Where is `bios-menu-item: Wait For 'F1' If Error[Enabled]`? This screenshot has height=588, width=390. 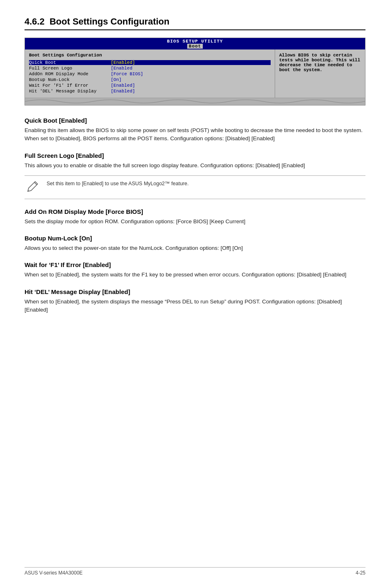 bios-menu-item: Wait For 'F1' If Error[Enabled] is located at coordinates (150, 85).